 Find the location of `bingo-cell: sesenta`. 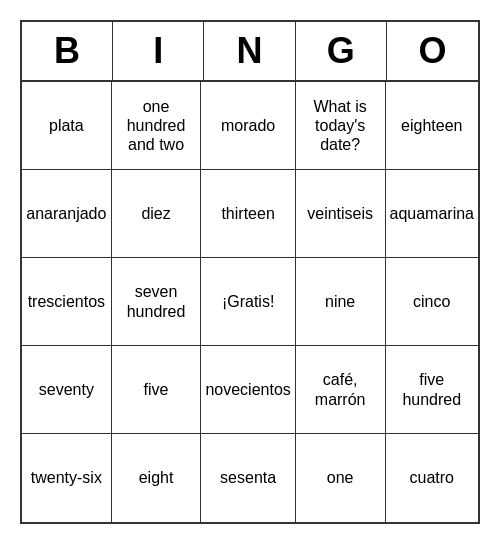

bingo-cell: sesenta is located at coordinates (248, 478).